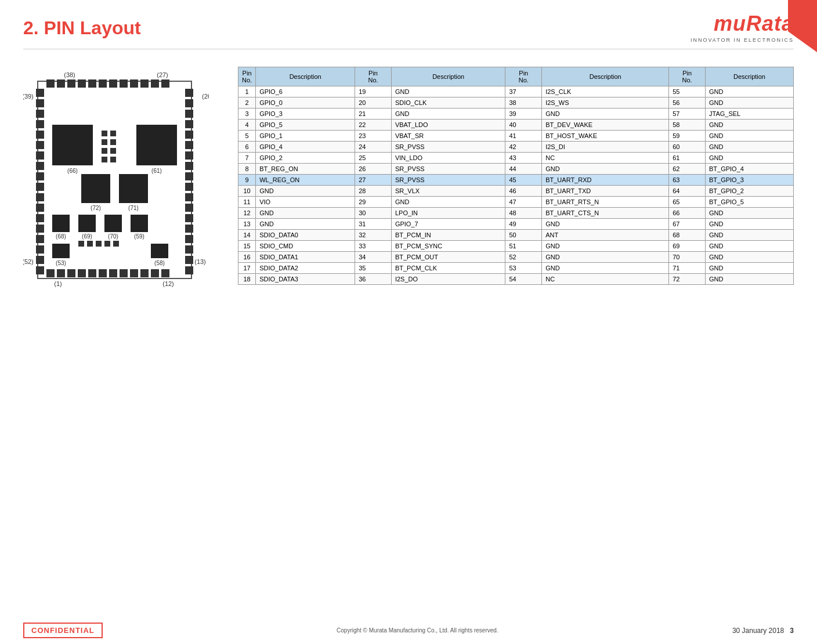  Describe the element at coordinates (516, 191) in the screenshot. I see `table-row: 10GND28SR_VLX46BT_UART_TXD64BT_GPIO_2` at that location.